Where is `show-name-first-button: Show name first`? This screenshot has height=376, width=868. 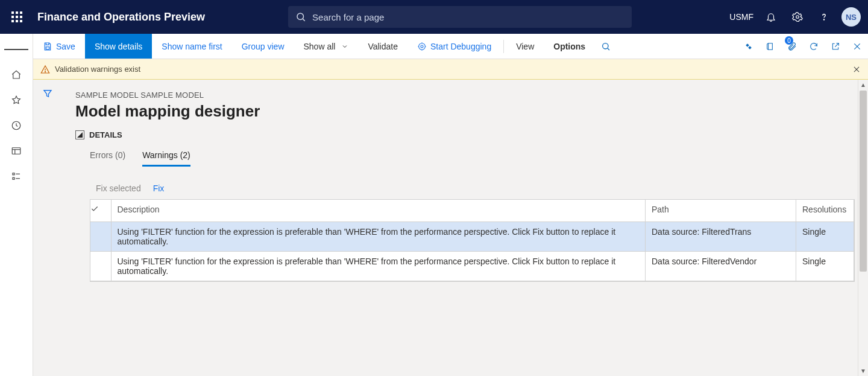
show-name-first-button: Show name first is located at coordinates (192, 46).